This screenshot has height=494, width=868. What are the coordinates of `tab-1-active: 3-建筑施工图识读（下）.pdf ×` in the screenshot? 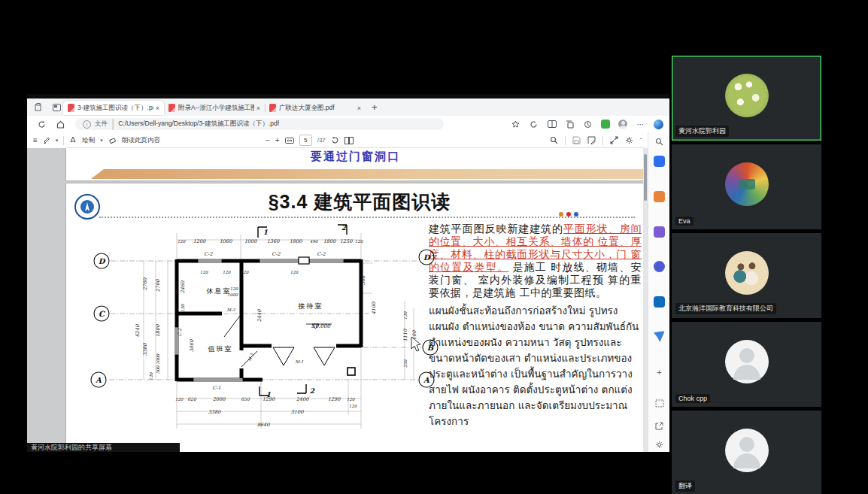 It's located at (114, 108).